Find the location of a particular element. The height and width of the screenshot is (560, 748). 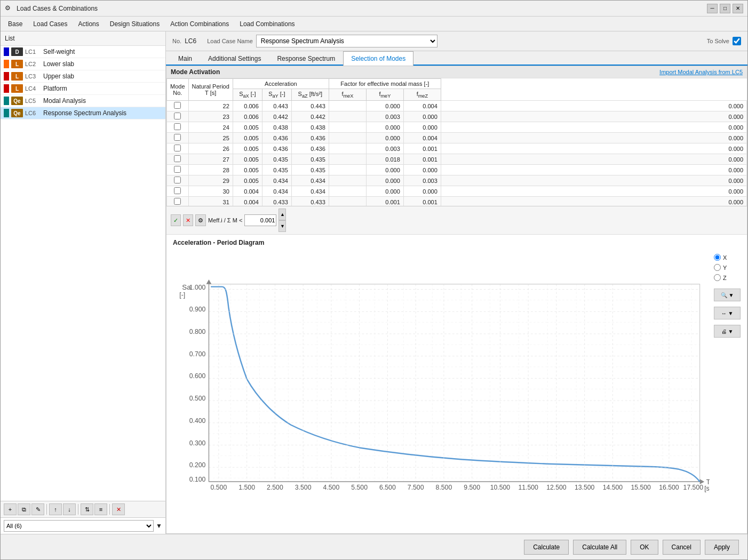

table-cell: 0.005 is located at coordinates (248, 170).